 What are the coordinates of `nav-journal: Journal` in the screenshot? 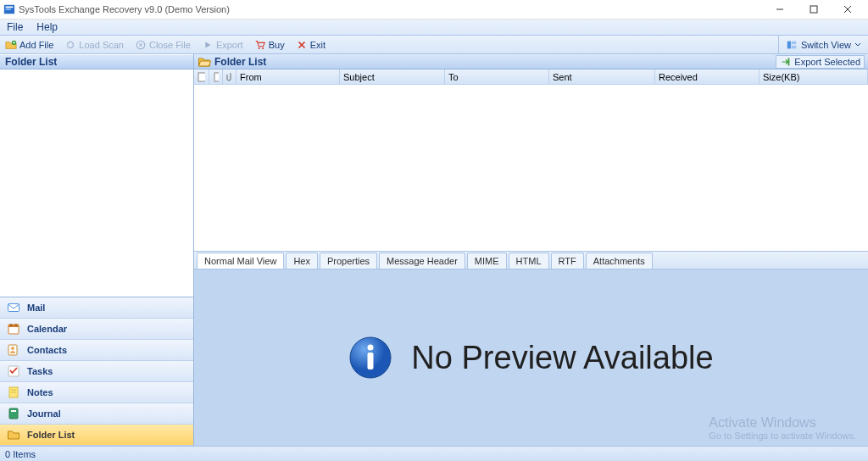 It's located at (97, 414).